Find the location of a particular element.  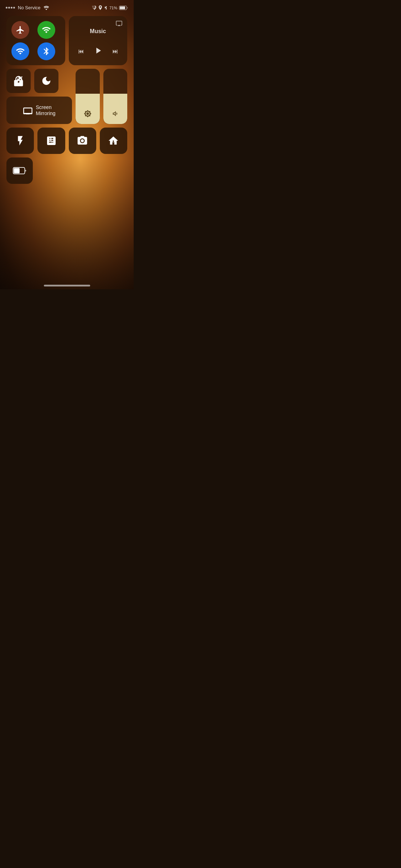

alarm-icon is located at coordinates (94, 8).